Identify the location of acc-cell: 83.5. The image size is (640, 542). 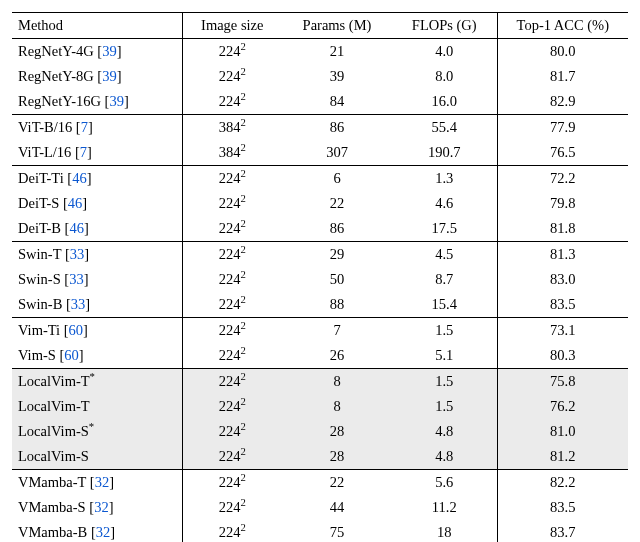
(562, 305).